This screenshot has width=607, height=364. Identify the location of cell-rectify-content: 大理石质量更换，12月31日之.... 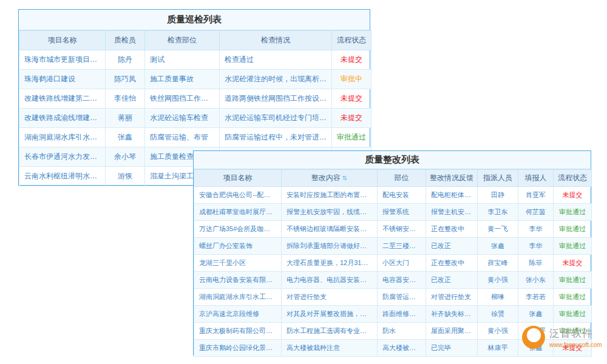
(330, 263).